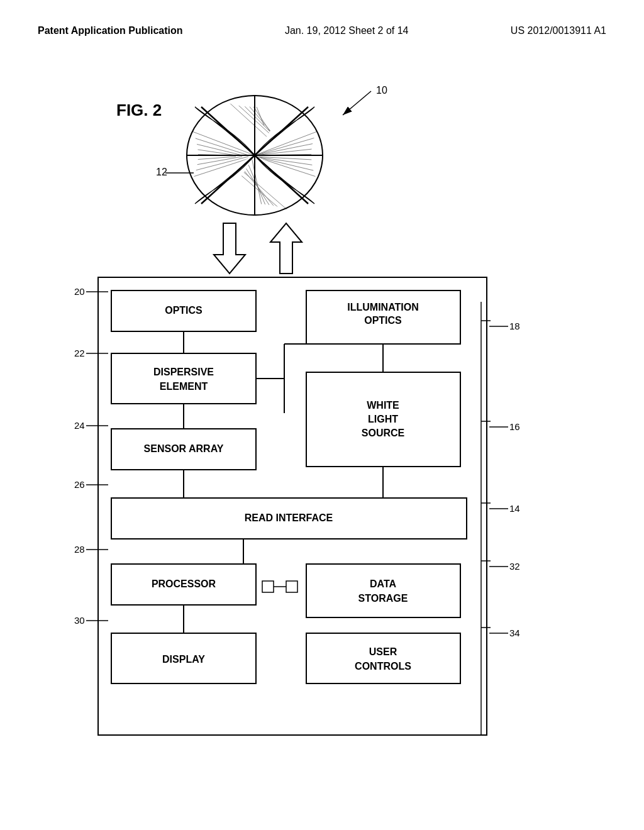 The image size is (644, 830). Describe the element at coordinates (558, 31) in the screenshot. I see `patent-number-label: US 2012/0013911 A1` at that location.